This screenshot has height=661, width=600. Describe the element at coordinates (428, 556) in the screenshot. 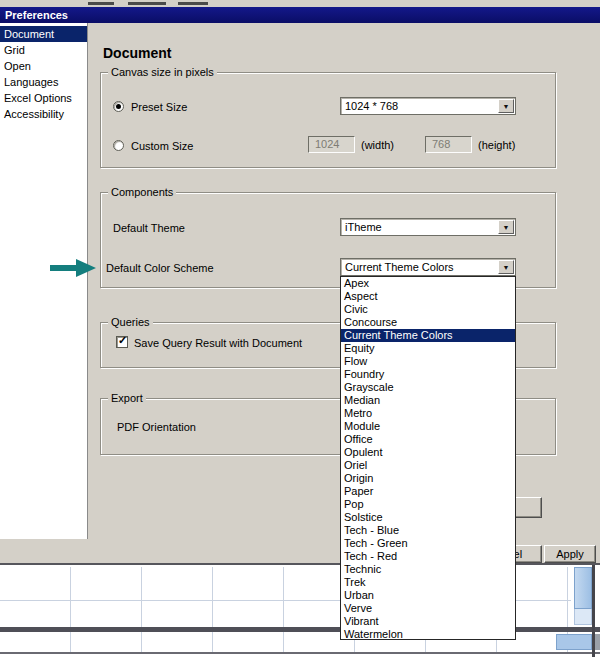

I see `color-scheme-option: Tech - Red` at that location.